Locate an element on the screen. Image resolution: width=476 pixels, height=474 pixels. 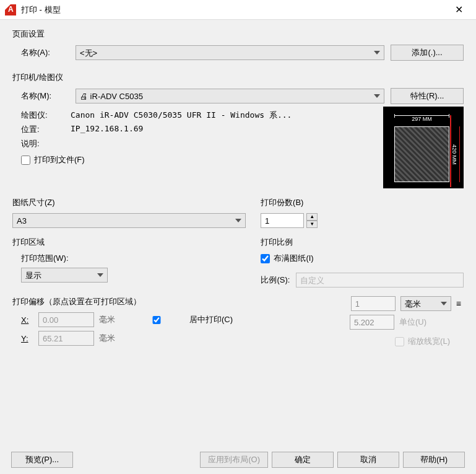
offset-y-unit: 毫米 is located at coordinates (111, 338).